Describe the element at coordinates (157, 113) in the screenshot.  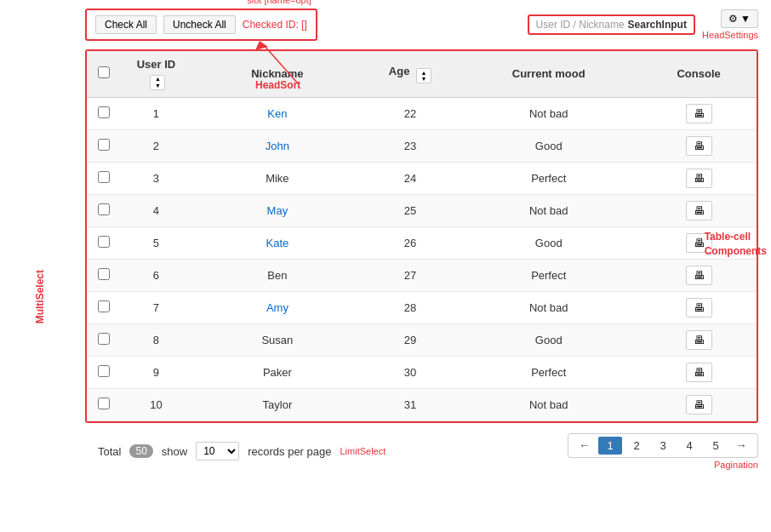
I see `row-id-cell: 1` at that location.